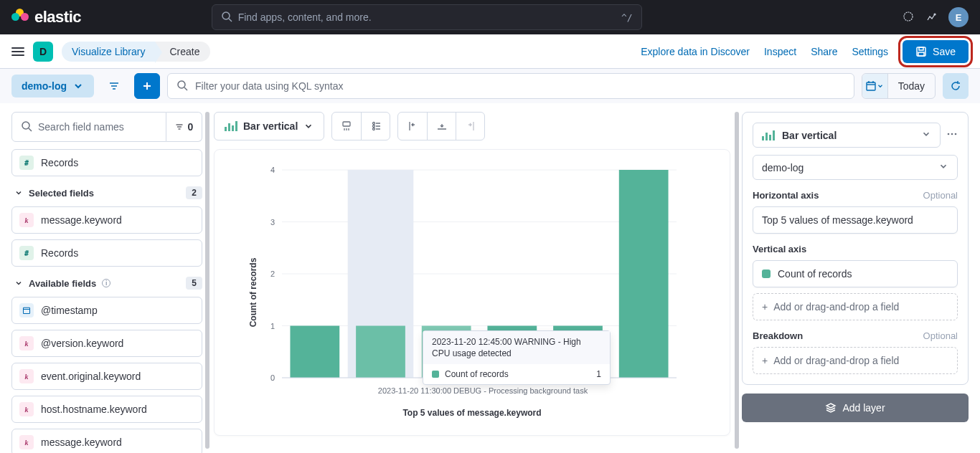 This screenshot has width=980, height=453. I want to click on filters-toggle, so click(114, 86).